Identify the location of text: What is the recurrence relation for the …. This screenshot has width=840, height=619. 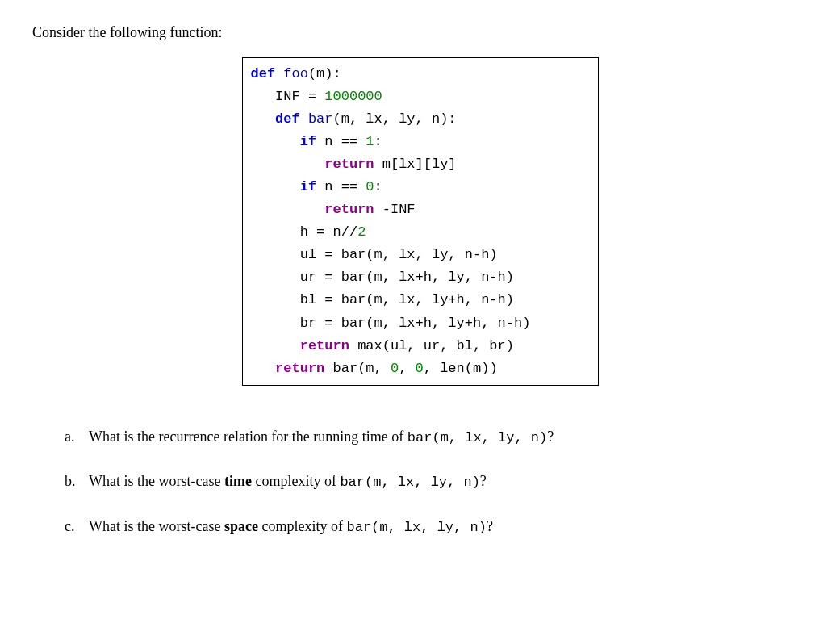
(249, 437).